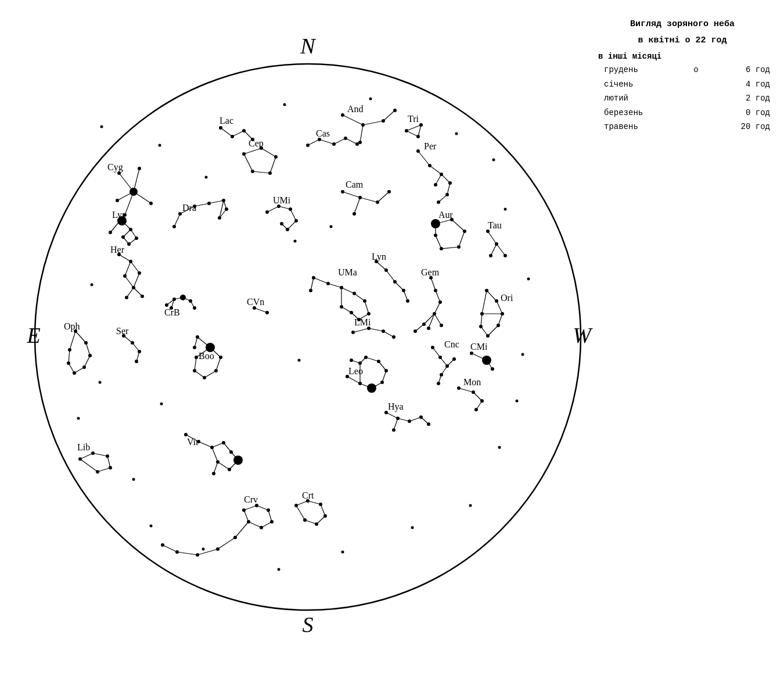 The height and width of the screenshot is (674, 784). What do you see at coordinates (354, 185) in the screenshot?
I see `cam-label: Cam` at bounding box center [354, 185].